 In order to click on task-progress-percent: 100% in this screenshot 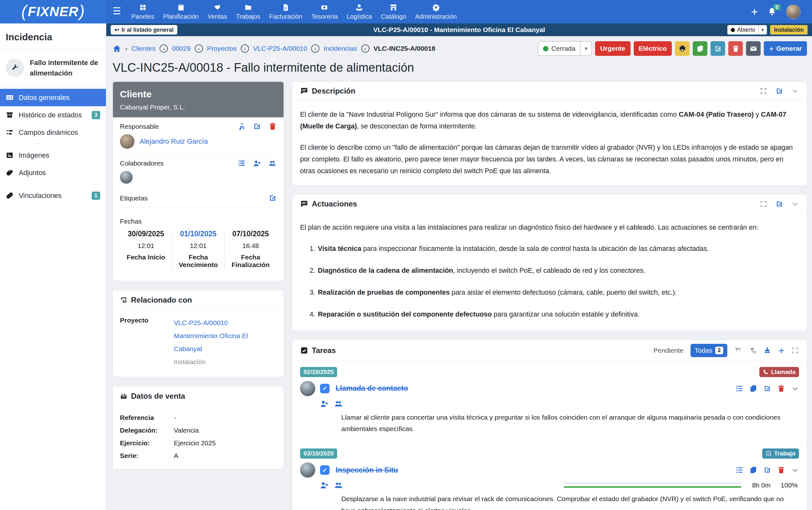, I will do `click(789, 485)`.